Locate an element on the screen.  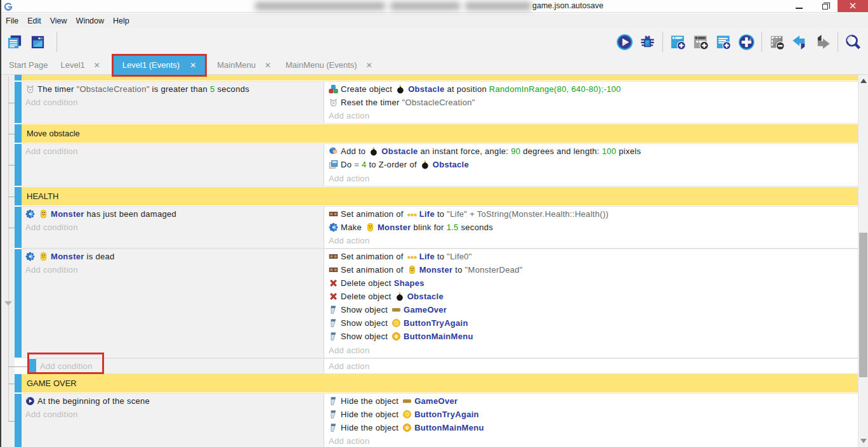
animation-icon is located at coordinates (334, 214).